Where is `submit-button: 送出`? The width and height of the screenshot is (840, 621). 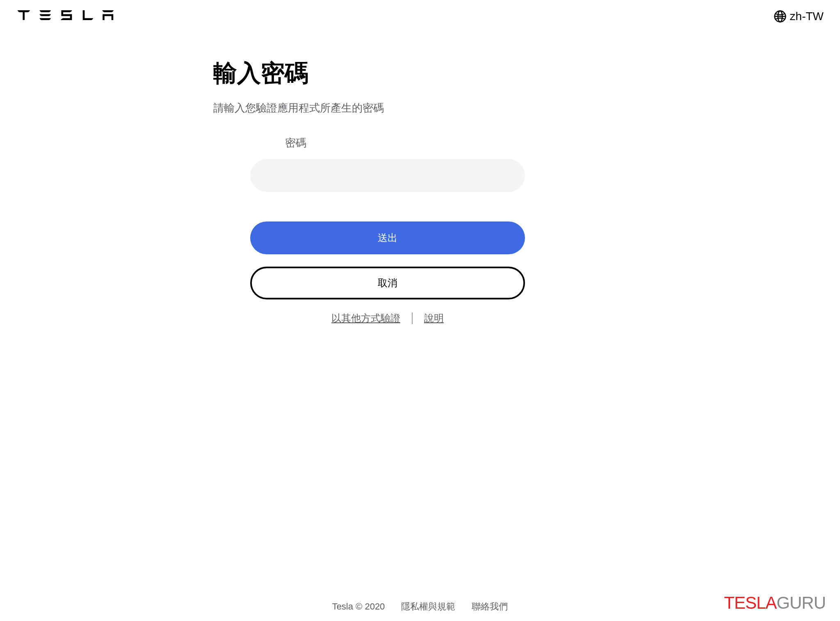
submit-button: 送出 is located at coordinates (388, 238).